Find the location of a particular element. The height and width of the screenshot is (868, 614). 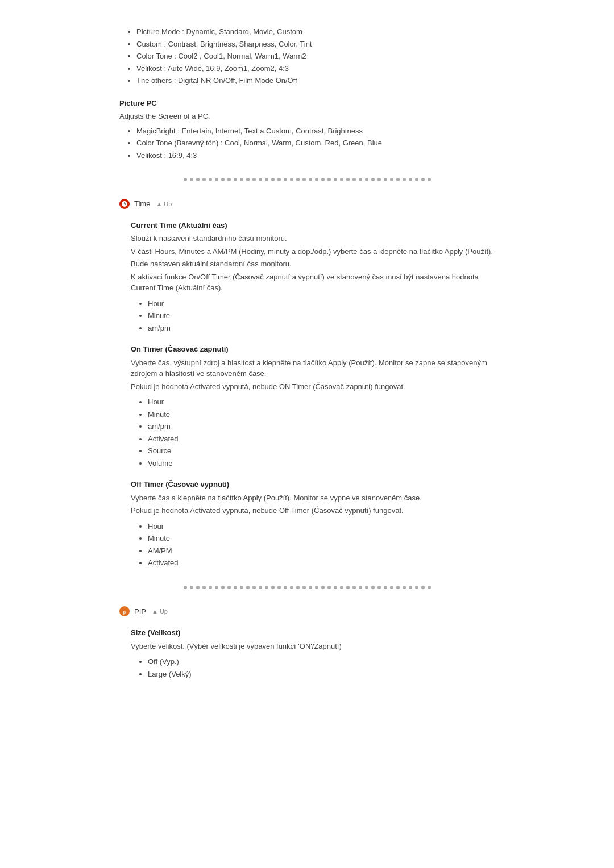

time-up-label: ▲ Up is located at coordinates (164, 205).